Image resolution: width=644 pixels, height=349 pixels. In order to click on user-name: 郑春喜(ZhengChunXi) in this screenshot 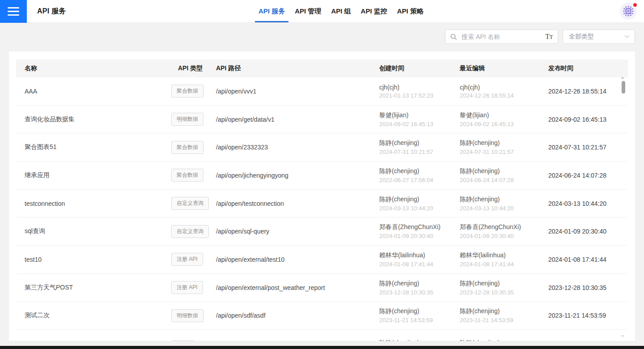, I will do `click(419, 227)`.